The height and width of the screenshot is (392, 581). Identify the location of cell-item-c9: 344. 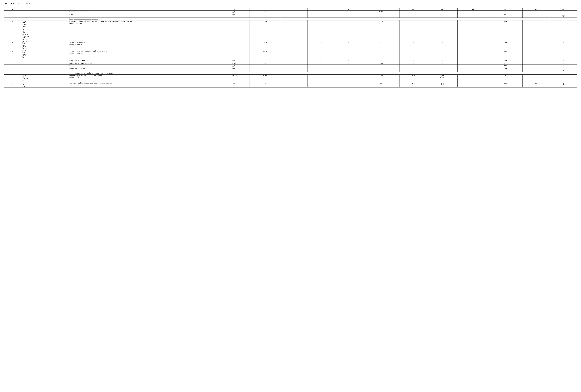
(381, 54).